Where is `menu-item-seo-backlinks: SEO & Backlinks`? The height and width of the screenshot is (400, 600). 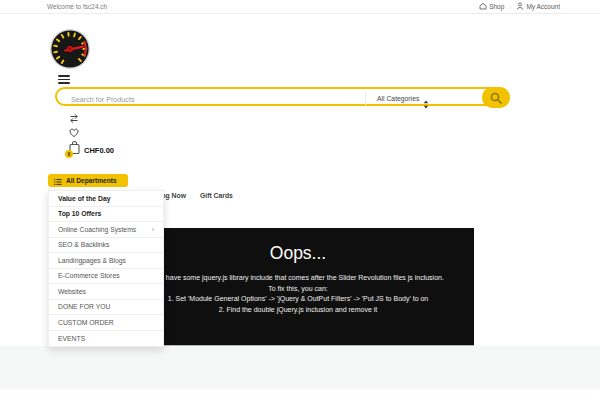 menu-item-seo-backlinks: SEO & Backlinks is located at coordinates (106, 246).